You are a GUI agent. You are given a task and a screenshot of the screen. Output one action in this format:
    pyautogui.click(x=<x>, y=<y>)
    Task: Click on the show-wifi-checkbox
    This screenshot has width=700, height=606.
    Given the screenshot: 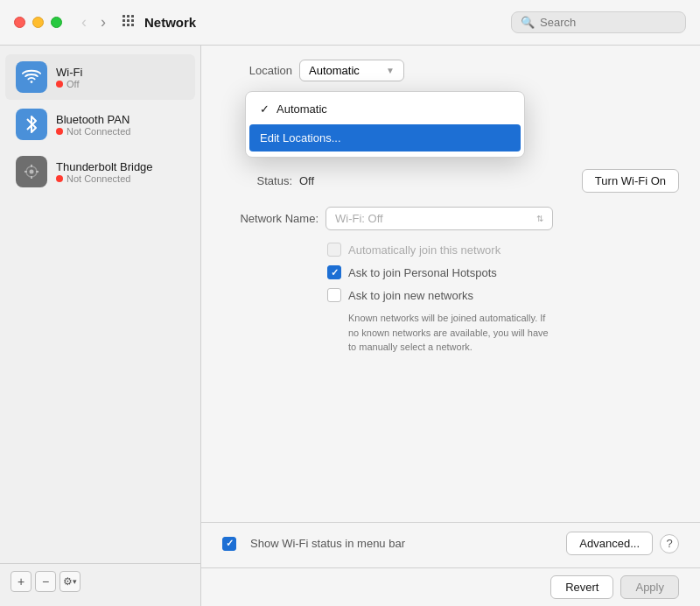 What is the action you would take?
    pyautogui.click(x=229, y=544)
    